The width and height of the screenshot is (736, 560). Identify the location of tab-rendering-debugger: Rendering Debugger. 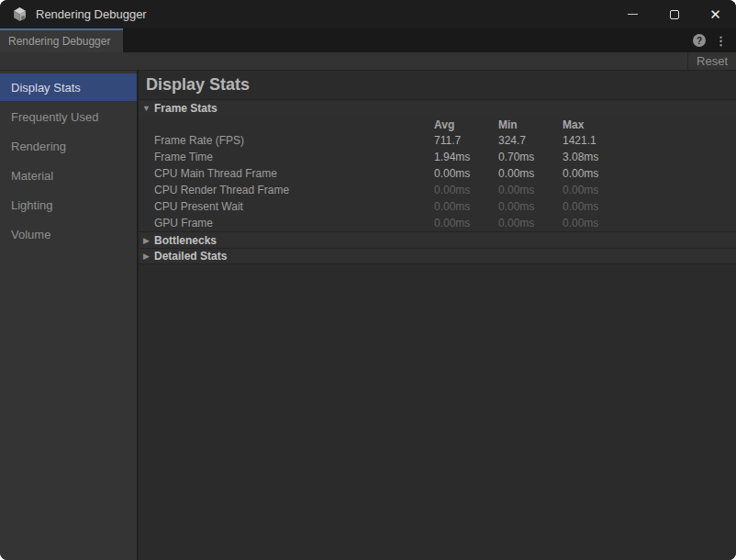
(61, 40).